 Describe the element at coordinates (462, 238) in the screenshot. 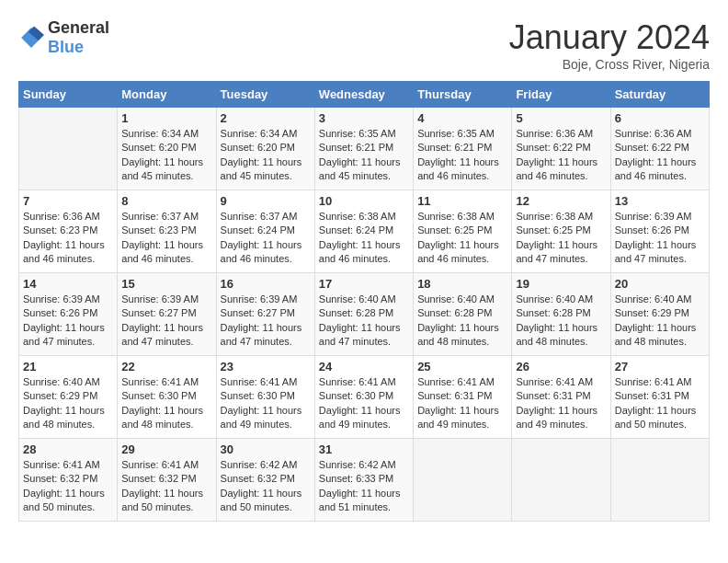

I see `day-info: Sunrise: 6:38 AMSunset: 6:25 PMDaylight:…` at that location.